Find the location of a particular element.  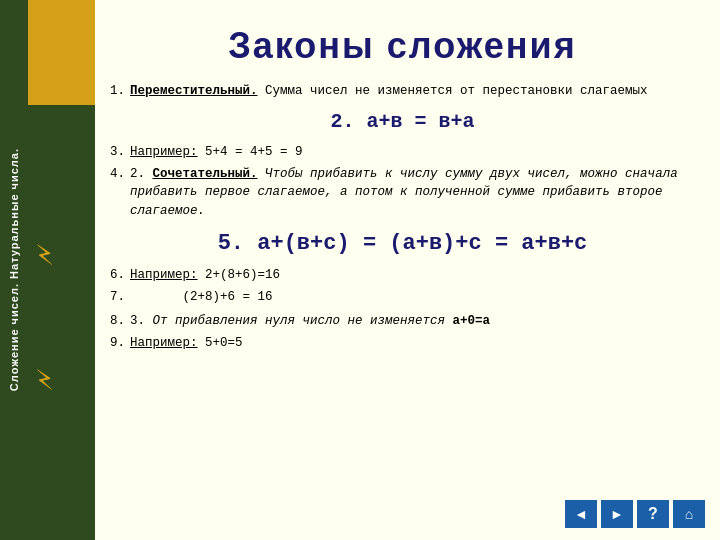

item-num-1: 1. is located at coordinates (120, 92).